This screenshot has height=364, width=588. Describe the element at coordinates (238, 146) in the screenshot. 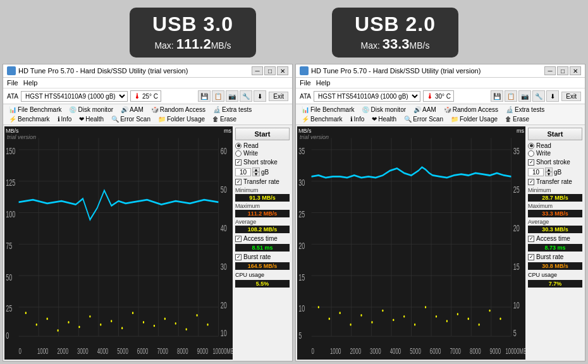

I see `radio-read-circle-left` at that location.